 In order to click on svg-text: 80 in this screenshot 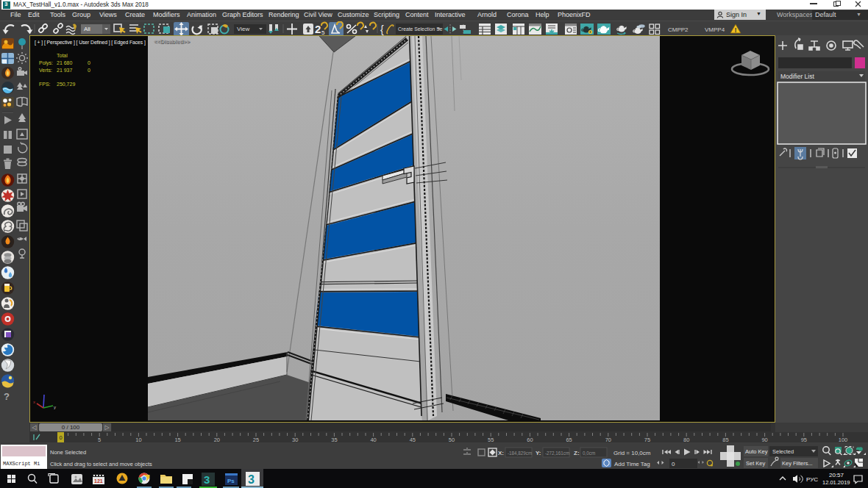, I will do `click(686, 439)`.